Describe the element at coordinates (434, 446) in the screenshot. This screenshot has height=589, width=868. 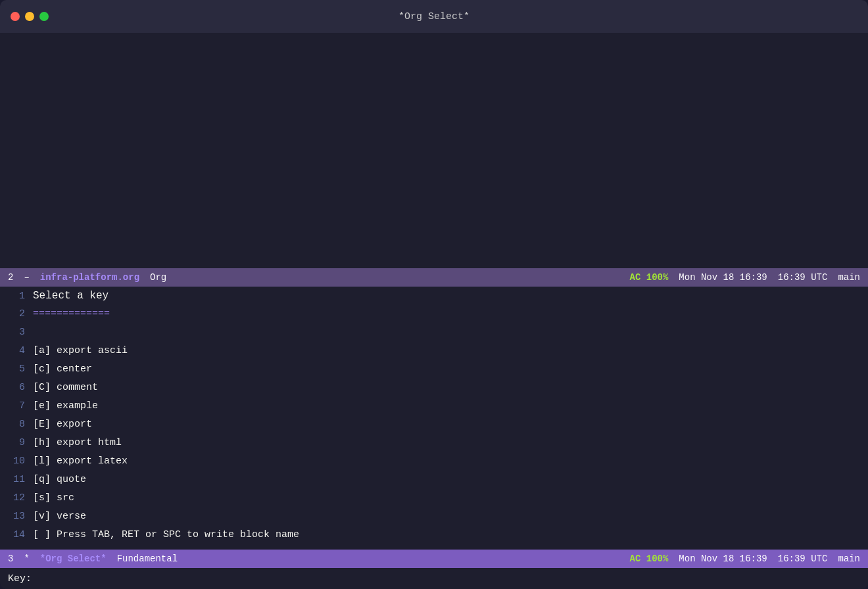
I see `line-9: 9 [h] export html` at that location.